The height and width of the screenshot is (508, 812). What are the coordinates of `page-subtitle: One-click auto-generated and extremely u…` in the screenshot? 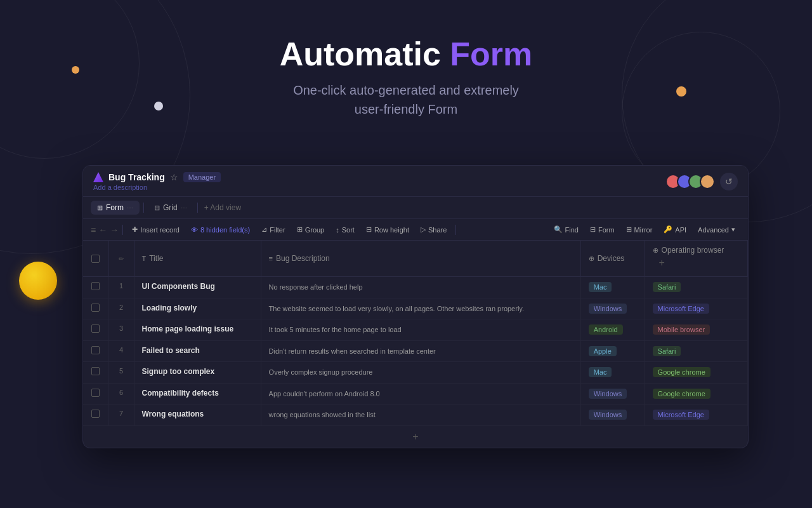 It's located at (406, 100).